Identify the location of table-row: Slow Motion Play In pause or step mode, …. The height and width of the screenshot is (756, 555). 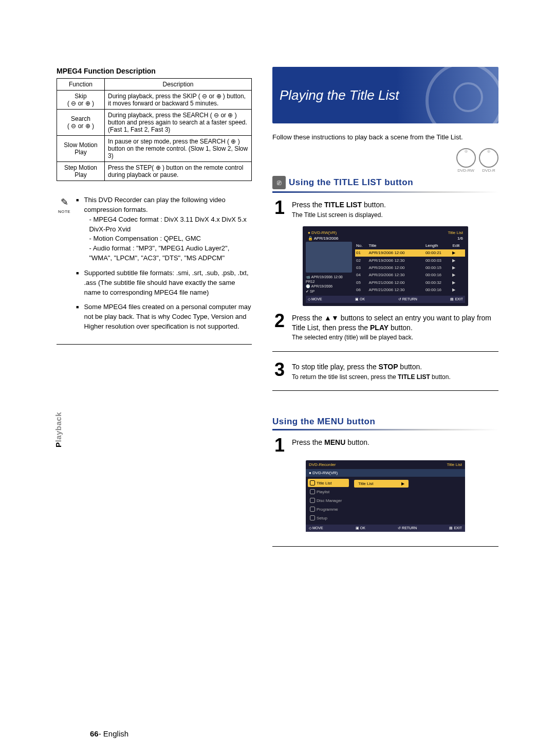
(154, 149).